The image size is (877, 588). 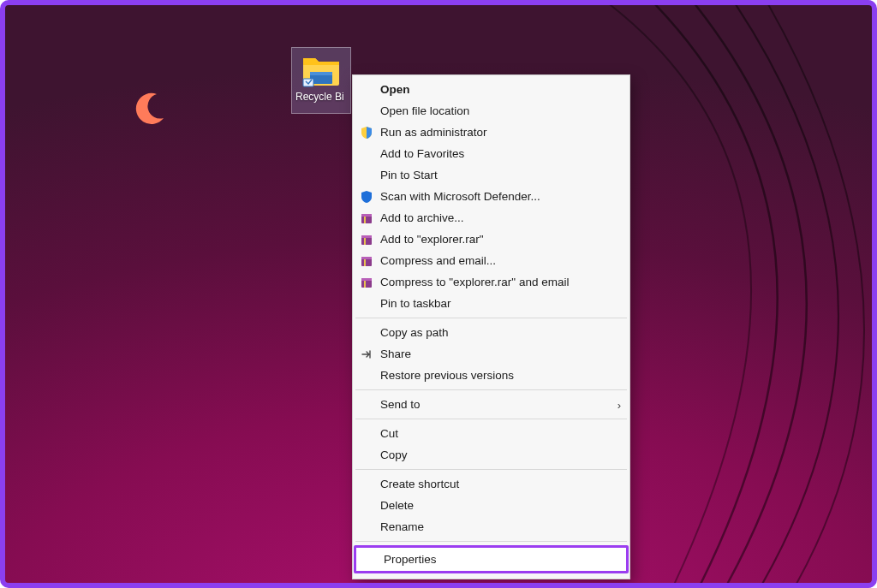 What do you see at coordinates (492, 484) in the screenshot?
I see `menu-item-create-shortcut: Create shortcut` at bounding box center [492, 484].